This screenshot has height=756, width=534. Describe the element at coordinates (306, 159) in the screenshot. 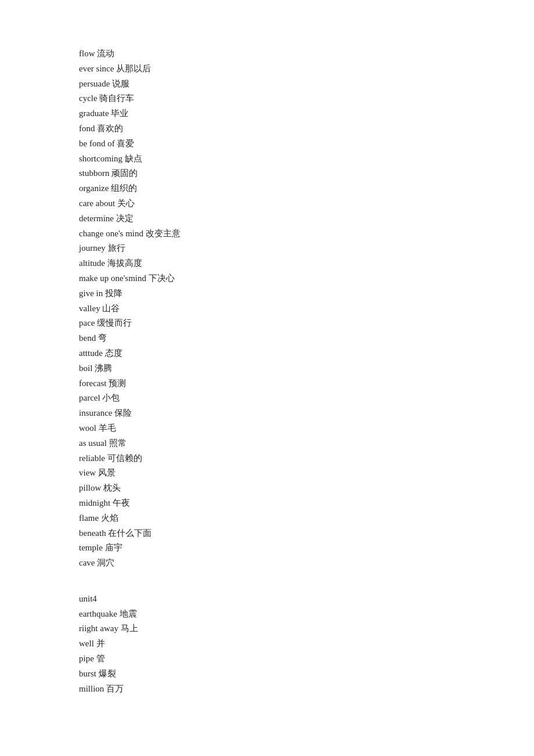

I see `vocab-item: shortcoming 缺点` at that location.